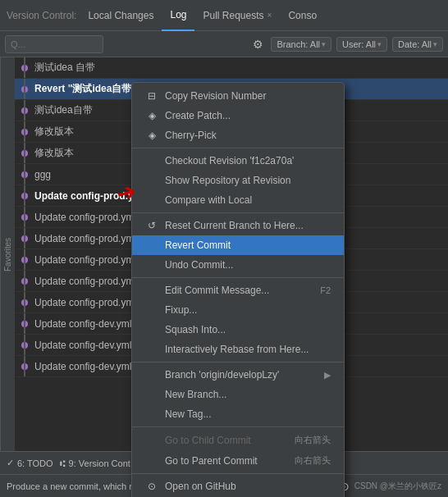  What do you see at coordinates (238, 414) in the screenshot?
I see `menu-item-new-tag: New Tag...` at bounding box center [238, 414].